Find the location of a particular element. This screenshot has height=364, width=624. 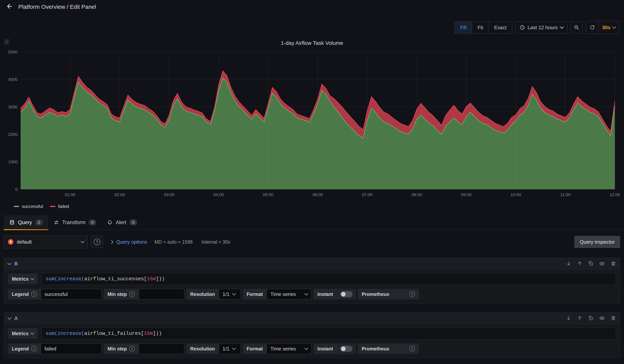

max-data-points-text: MD = auto = 1598 is located at coordinates (174, 242).